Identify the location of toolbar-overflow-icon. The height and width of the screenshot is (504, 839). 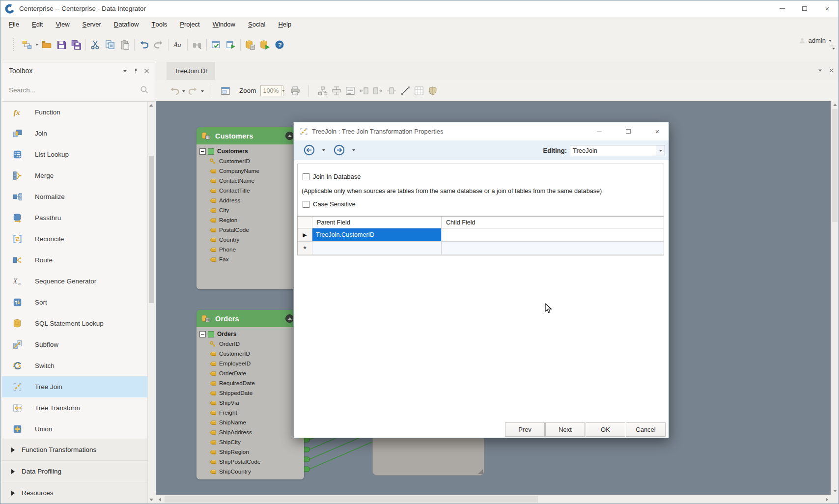
(834, 48).